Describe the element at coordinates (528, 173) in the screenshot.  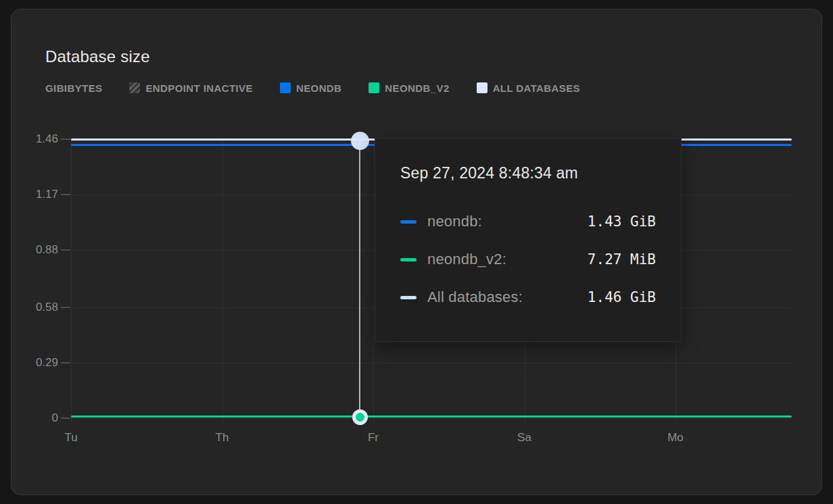
I see `tooltip-timestamp: Sep 27, 2024 8:48:34 am` at that location.